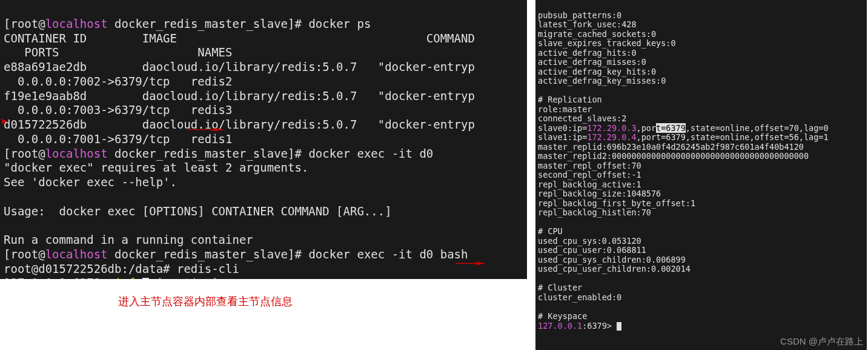  Describe the element at coordinates (683, 128) in the screenshot. I see `slave0-line: slave0:ip=172.29.0.3,port=6379,state=onl…` at that location.